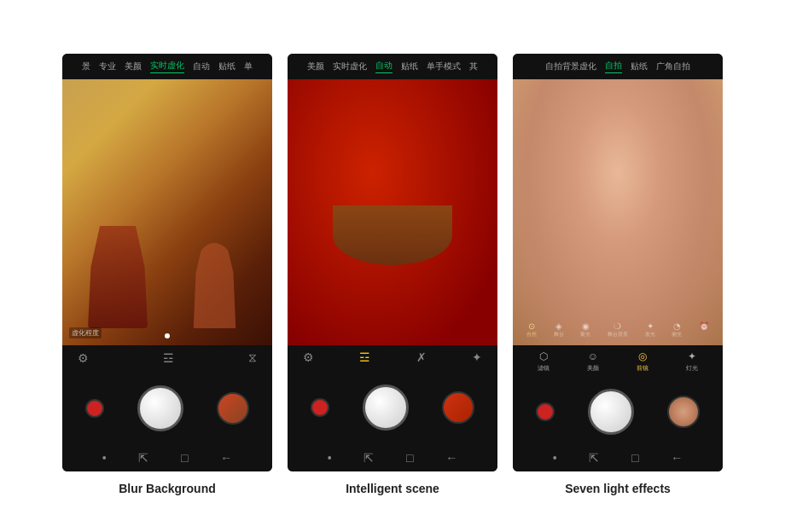  I want to click on flash-icon: ☲, so click(169, 358).